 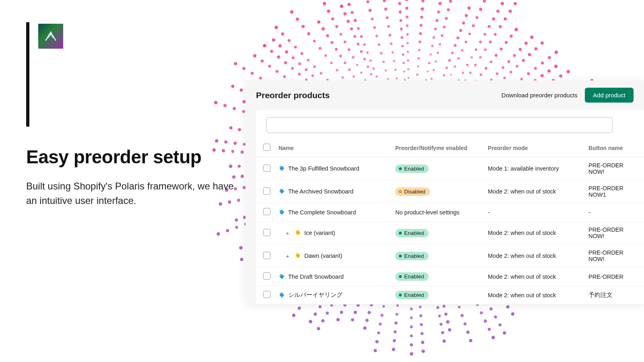 I want to click on column-header-mode: Preorder mode, so click(x=534, y=148).